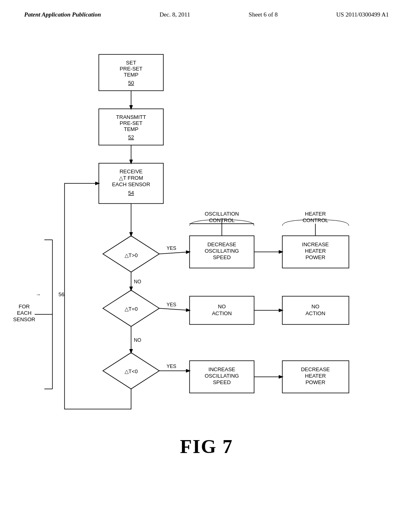 This screenshot has height=532, width=413. Describe the element at coordinates (131, 83) in the screenshot. I see `svg-text: 50` at that location.